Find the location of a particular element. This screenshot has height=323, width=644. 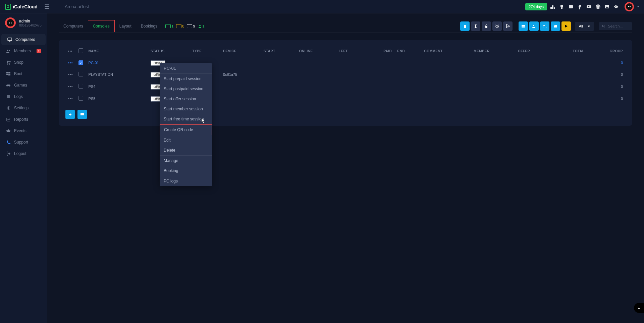

members-badge: 1 is located at coordinates (39, 51).